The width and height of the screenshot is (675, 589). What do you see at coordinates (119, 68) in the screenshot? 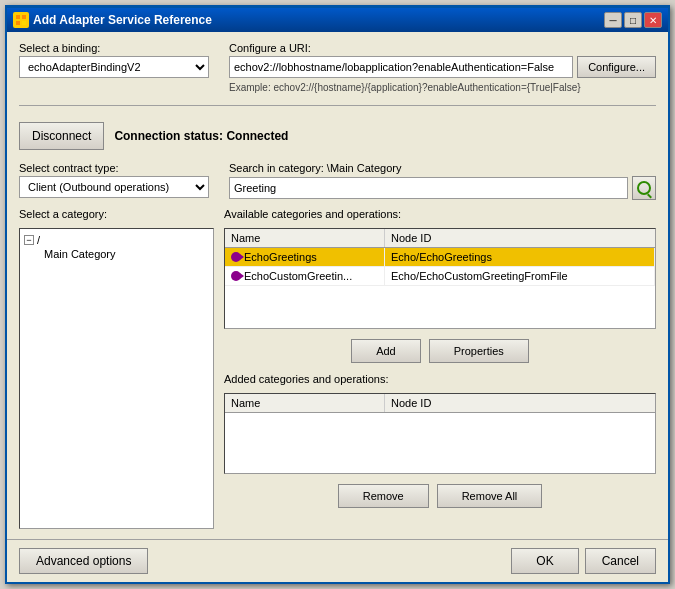
I see `binding-group: Select a binding: echoAdapterBindingV2` at bounding box center [119, 68].